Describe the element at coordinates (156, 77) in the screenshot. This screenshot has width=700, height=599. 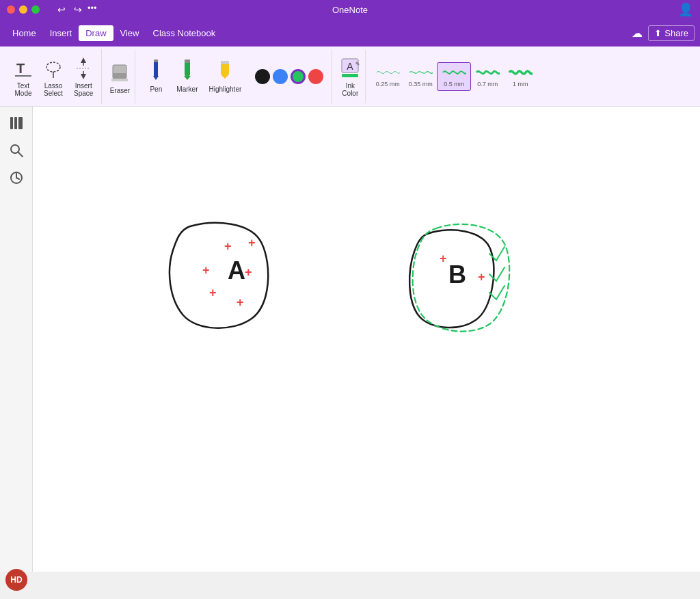
I see `pen-button: Pen` at that location.